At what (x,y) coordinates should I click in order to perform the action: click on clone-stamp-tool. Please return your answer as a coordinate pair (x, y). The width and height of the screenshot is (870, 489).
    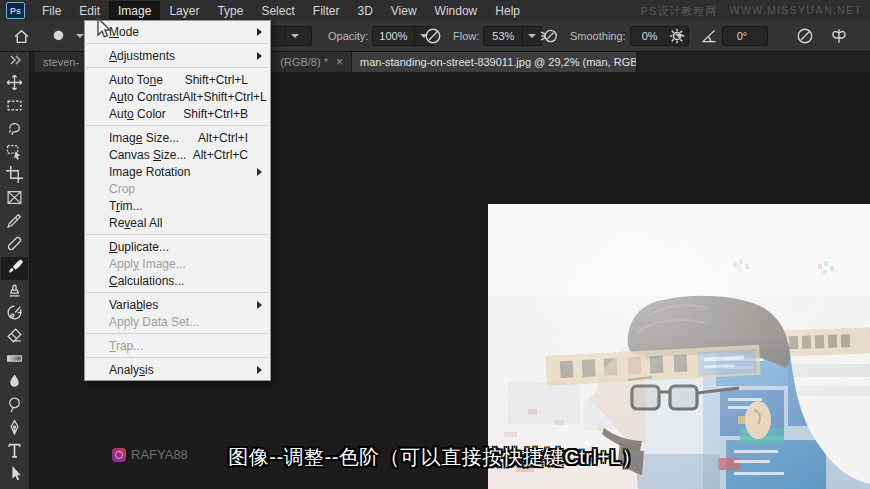
    Looking at the image, I should click on (14, 292).